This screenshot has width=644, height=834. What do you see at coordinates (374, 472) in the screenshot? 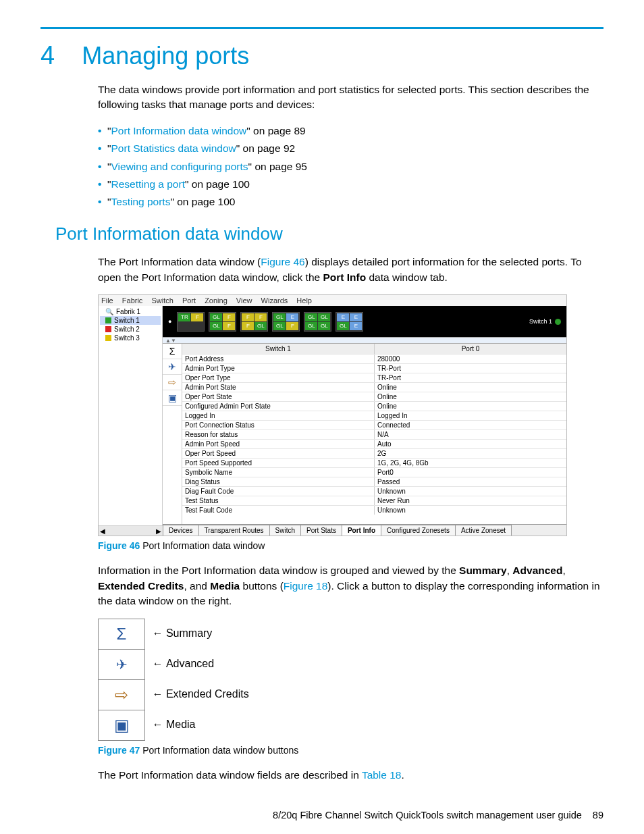
I see `table-row: Symbolic NamePort0` at bounding box center [374, 472].